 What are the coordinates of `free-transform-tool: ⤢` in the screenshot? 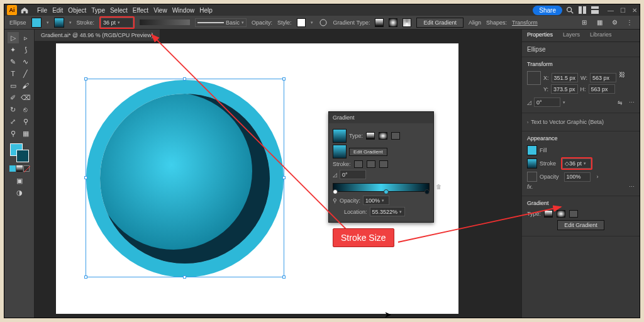 It's located at (13, 121).